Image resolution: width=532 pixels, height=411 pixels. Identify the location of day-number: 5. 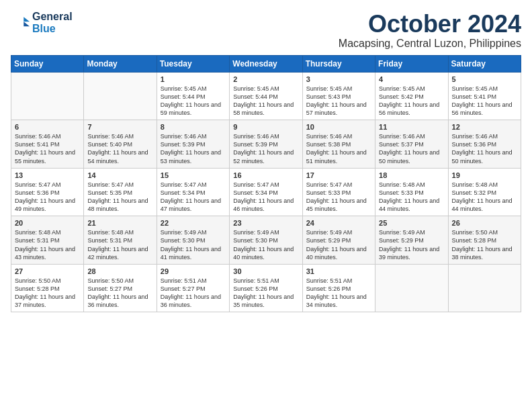
(485, 79).